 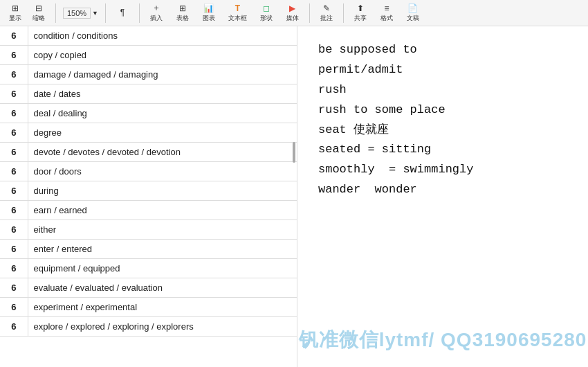 What do you see at coordinates (162, 249) in the screenshot?
I see `row-term: enter / entered` at bounding box center [162, 249].